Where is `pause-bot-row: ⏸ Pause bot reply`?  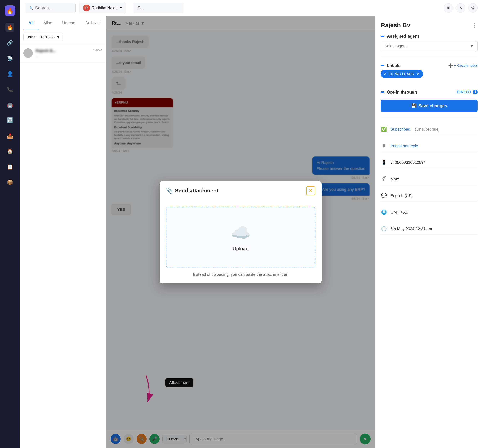
pause-bot-row: ⏸ Pause bot reply is located at coordinates (429, 146).